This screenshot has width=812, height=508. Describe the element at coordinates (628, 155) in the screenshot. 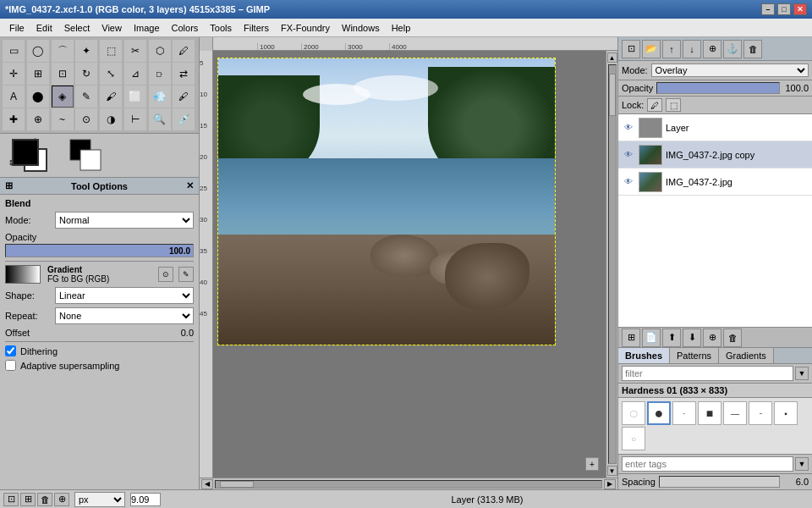

I see `layer-visibility-1: 👁` at that location.